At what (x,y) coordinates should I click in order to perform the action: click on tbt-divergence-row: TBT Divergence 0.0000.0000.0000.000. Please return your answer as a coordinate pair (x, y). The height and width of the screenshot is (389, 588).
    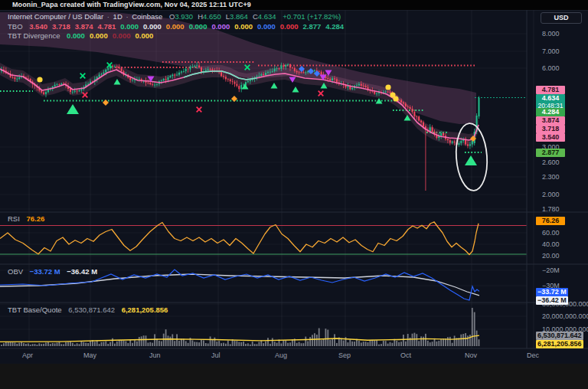
    Looking at the image, I should click on (80, 35).